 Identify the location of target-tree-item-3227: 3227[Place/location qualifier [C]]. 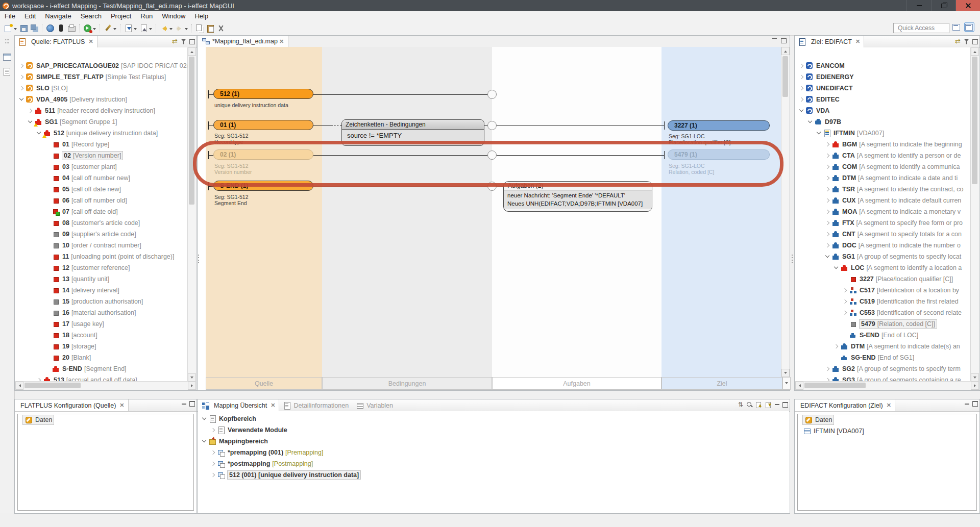
(887, 279).